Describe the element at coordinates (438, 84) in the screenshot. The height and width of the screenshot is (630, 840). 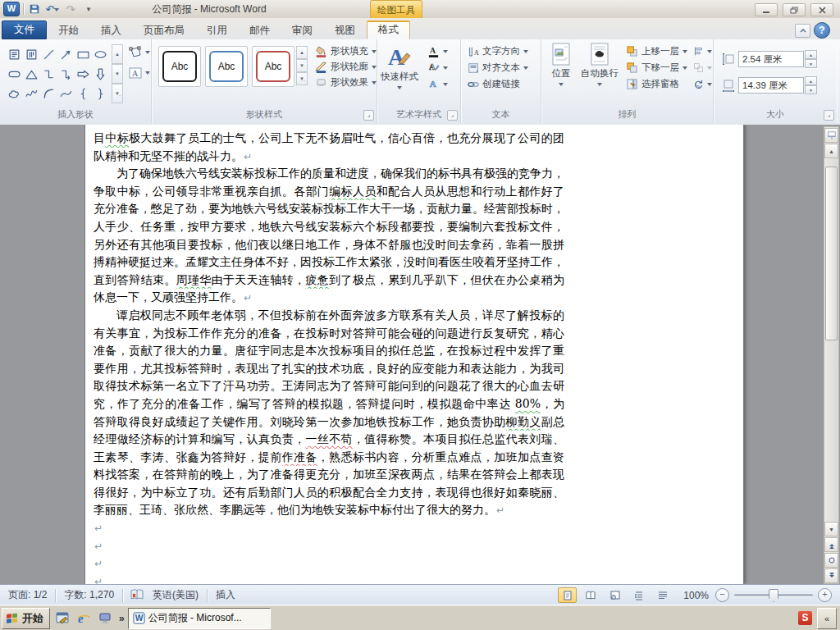
I see `text-effects-button: A` at that location.